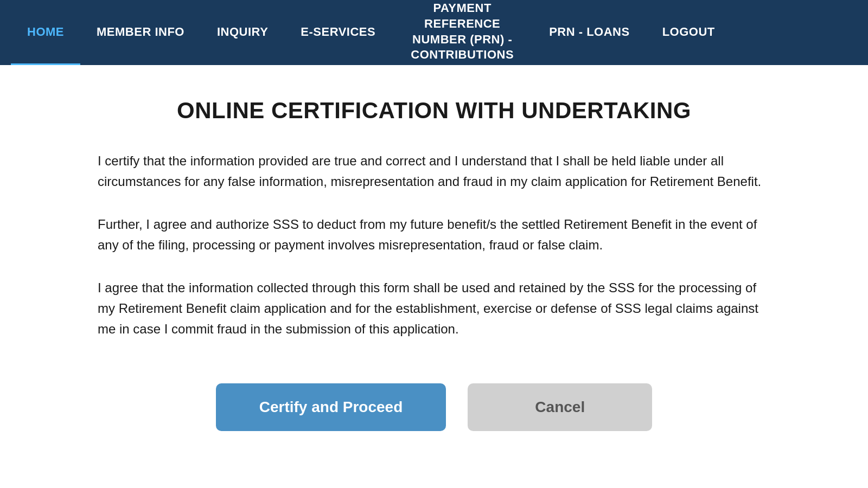 This screenshot has width=868, height=488. What do you see at coordinates (141, 33) in the screenshot?
I see `nav-member-info: MEMBER INFO` at bounding box center [141, 33].